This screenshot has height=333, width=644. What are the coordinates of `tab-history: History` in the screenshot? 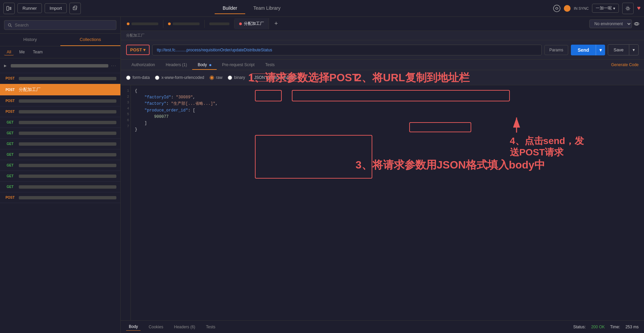 It's located at (30, 40).